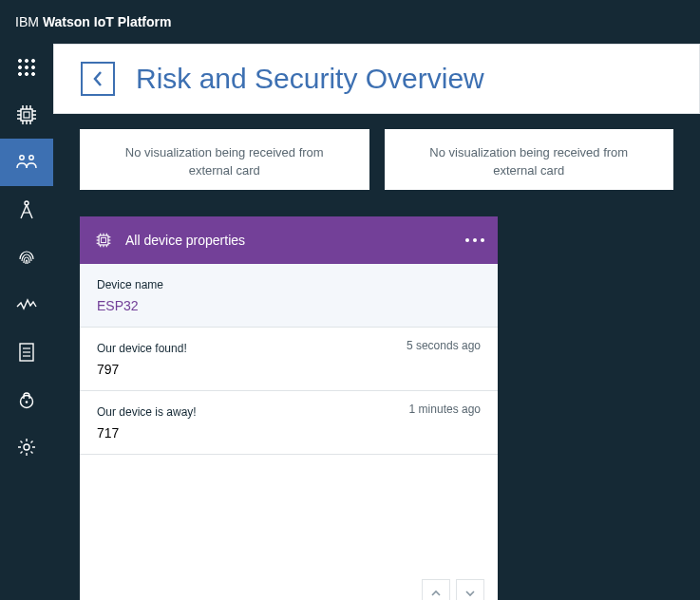 This screenshot has height=600, width=700. I want to click on document-icon, so click(27, 352).